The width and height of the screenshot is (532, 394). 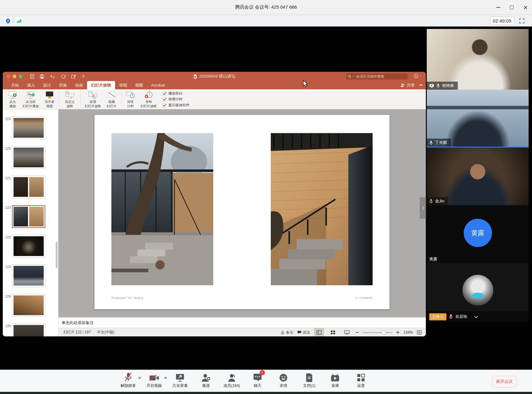 I want to click on slideshow-view-button, so click(x=347, y=332).